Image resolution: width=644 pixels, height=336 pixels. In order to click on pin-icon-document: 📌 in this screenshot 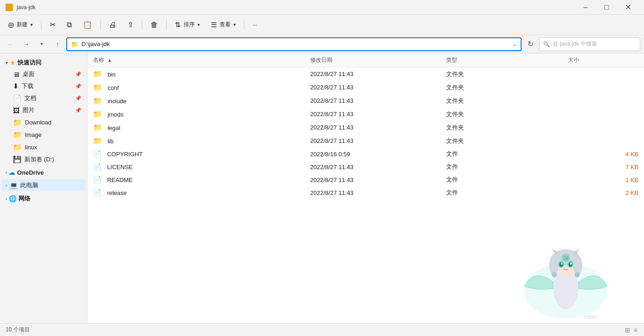, I will do `click(78, 99)`.